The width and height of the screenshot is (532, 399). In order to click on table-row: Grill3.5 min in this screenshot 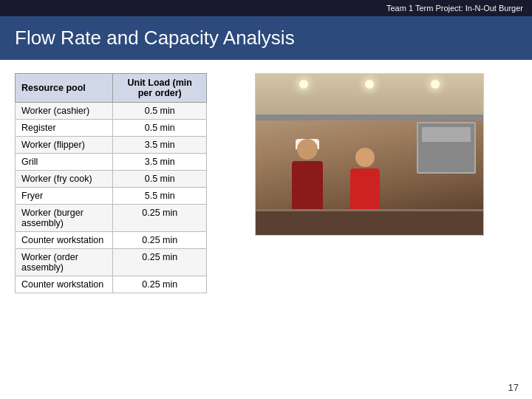, I will do `click(111, 163)`.